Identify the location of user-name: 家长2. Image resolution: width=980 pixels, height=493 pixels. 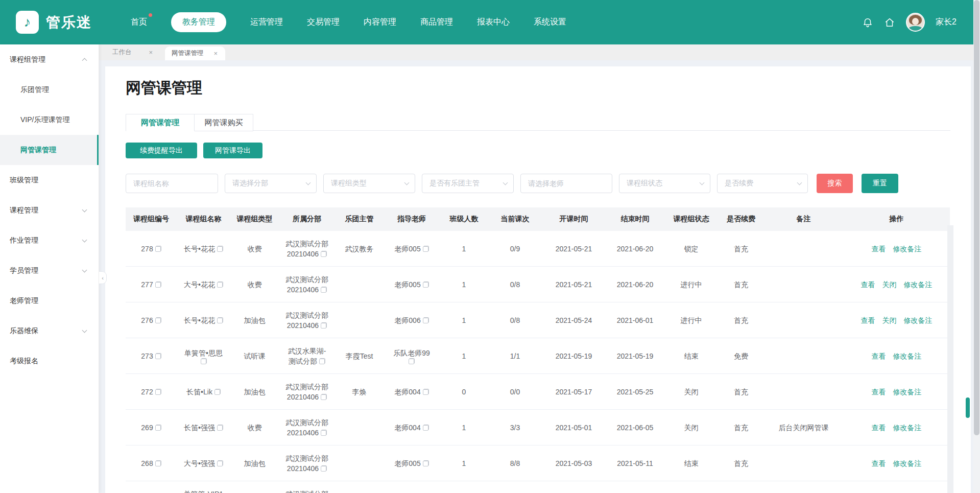
(946, 22).